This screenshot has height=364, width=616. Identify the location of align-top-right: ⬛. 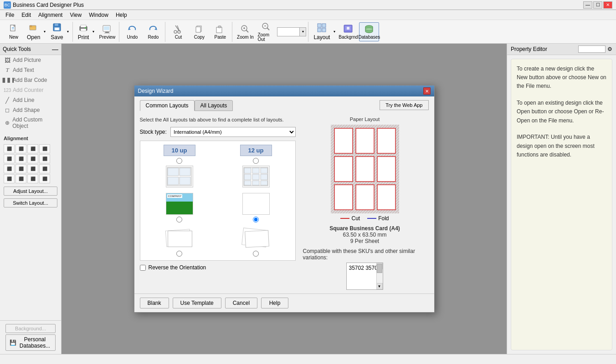
(33, 149).